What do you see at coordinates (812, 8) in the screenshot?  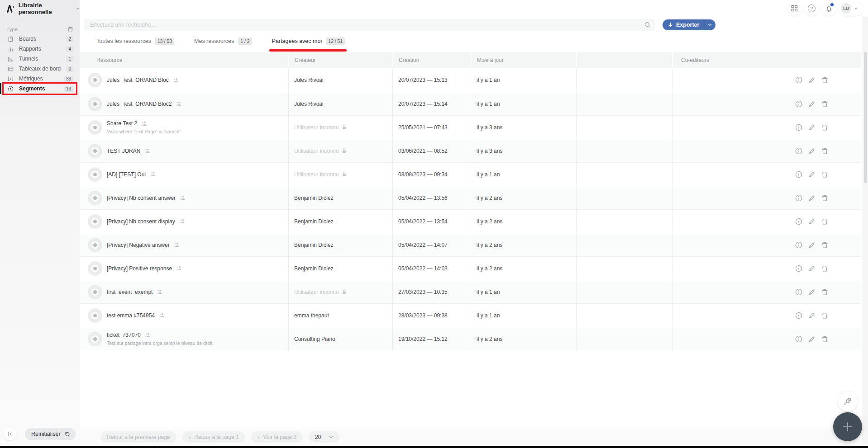 I see `help-button: ?` at bounding box center [812, 8].